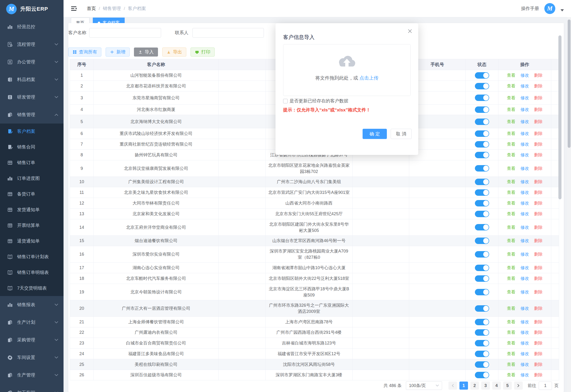 Image resolution: width=571 pixels, height=392 pixels. What do you see at coordinates (530, 8) in the screenshot?
I see `manual-link: 操作手册` at bounding box center [530, 8].